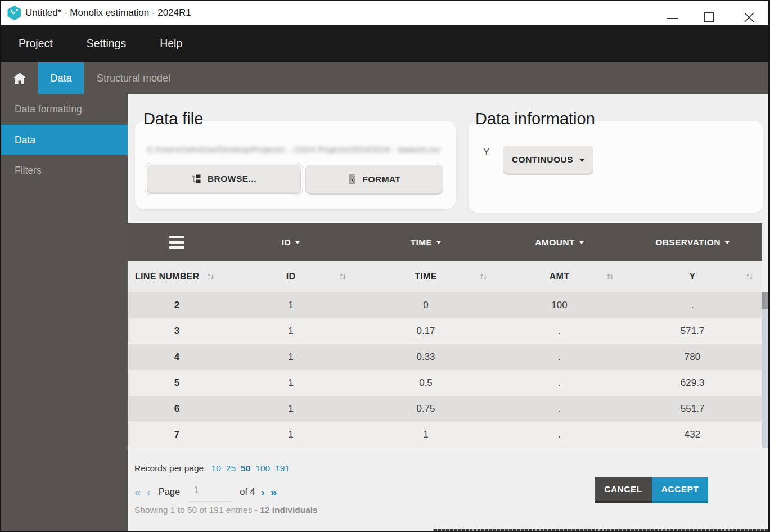  What do you see at coordinates (548, 160) in the screenshot?
I see `observation-type-dropdown: CONTINUOUS` at bounding box center [548, 160].